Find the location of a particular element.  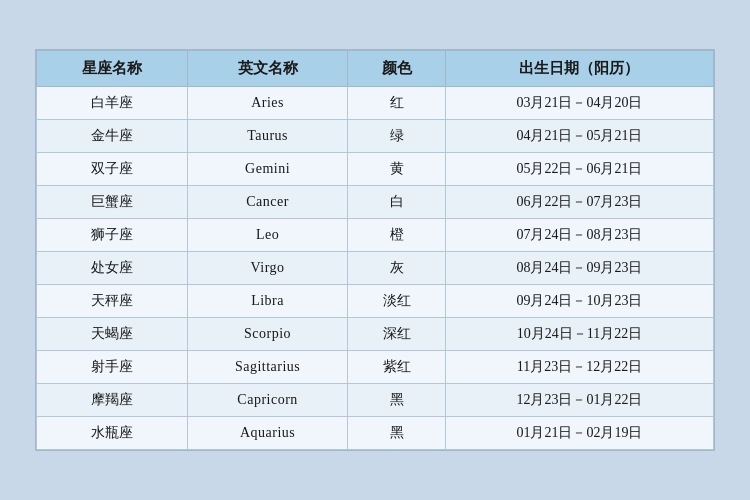

table-row: 水瓶座Aquarius黑01月21日－02月19日 is located at coordinates (376, 434).